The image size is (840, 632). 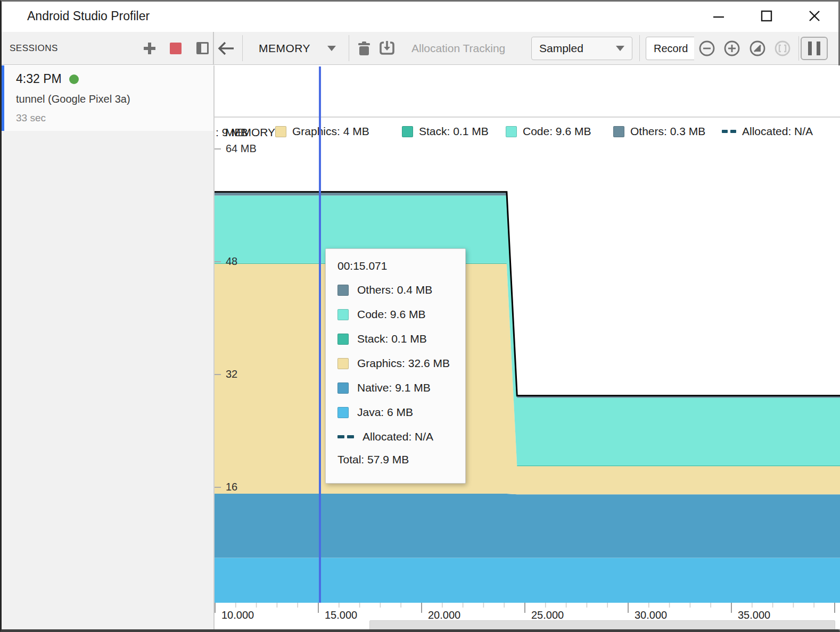 I want to click on record-button-label: Record, so click(x=671, y=49).